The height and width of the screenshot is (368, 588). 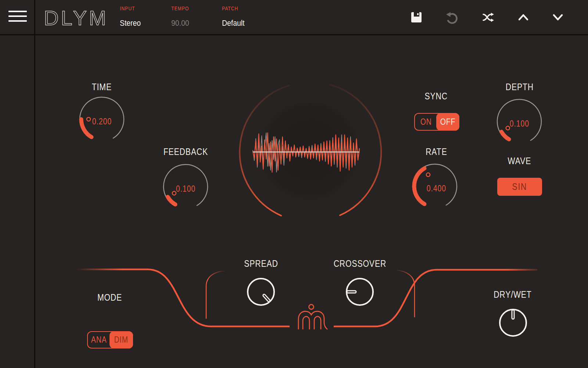 I want to click on mode-label: MODE, so click(x=110, y=297).